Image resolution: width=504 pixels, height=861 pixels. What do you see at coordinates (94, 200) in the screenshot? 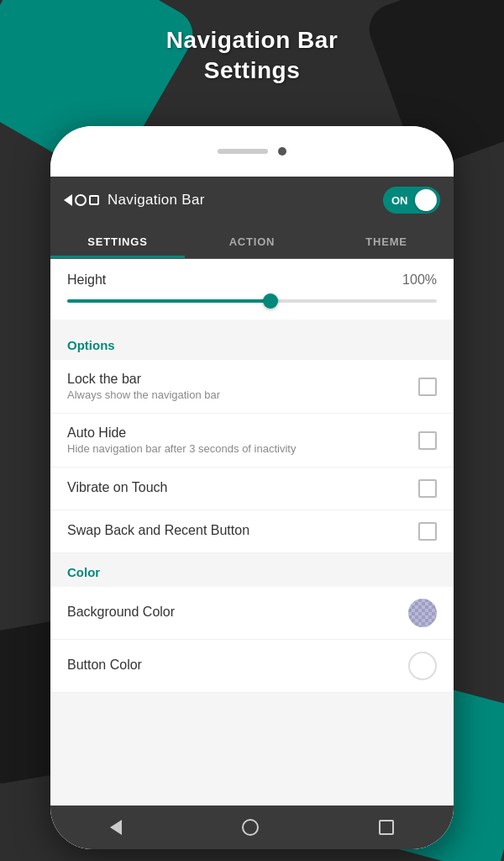
I see `recent-icon` at bounding box center [94, 200].